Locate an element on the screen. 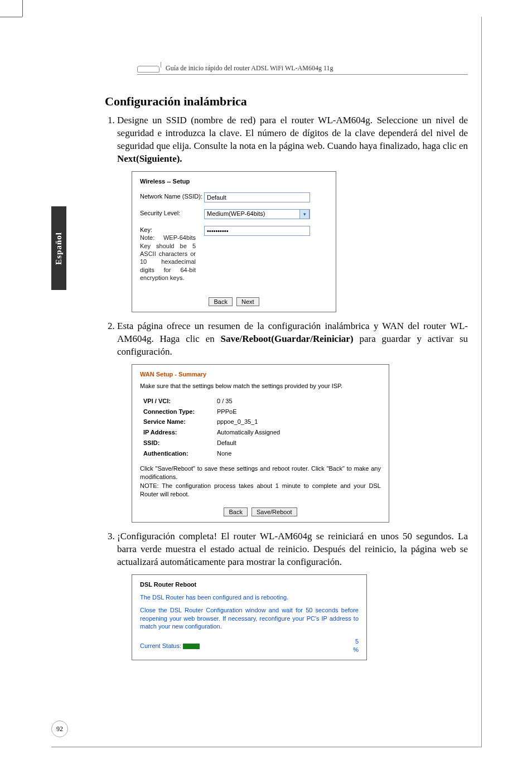 The height and width of the screenshot is (764, 532). security-select: Medium(WEP-64bits) ▾ is located at coordinates (257, 214).